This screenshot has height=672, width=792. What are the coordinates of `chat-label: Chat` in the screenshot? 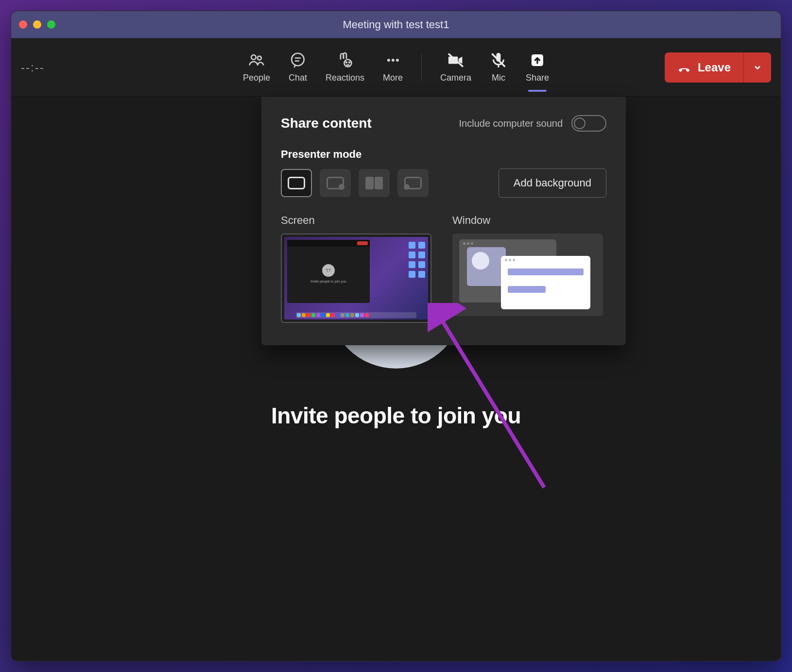 It's located at (298, 78).